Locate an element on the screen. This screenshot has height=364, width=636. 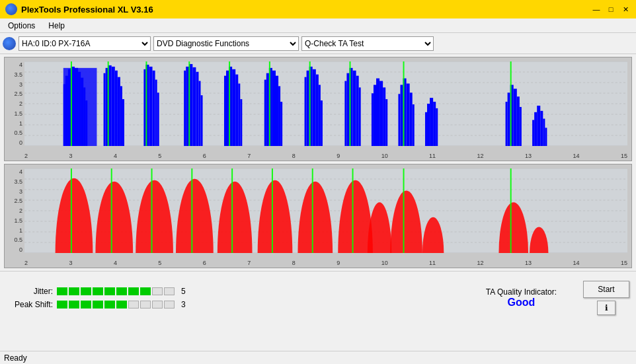
jitter-bar is located at coordinates (116, 291).